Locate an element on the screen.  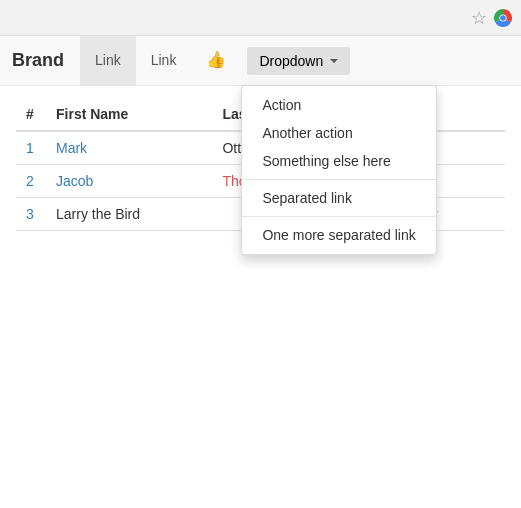
col-header-first-name: First Name is located at coordinates (129, 114).